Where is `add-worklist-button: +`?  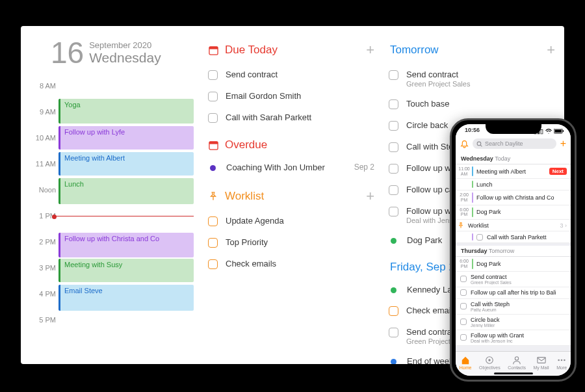
add-worklist-button: + is located at coordinates (370, 196).